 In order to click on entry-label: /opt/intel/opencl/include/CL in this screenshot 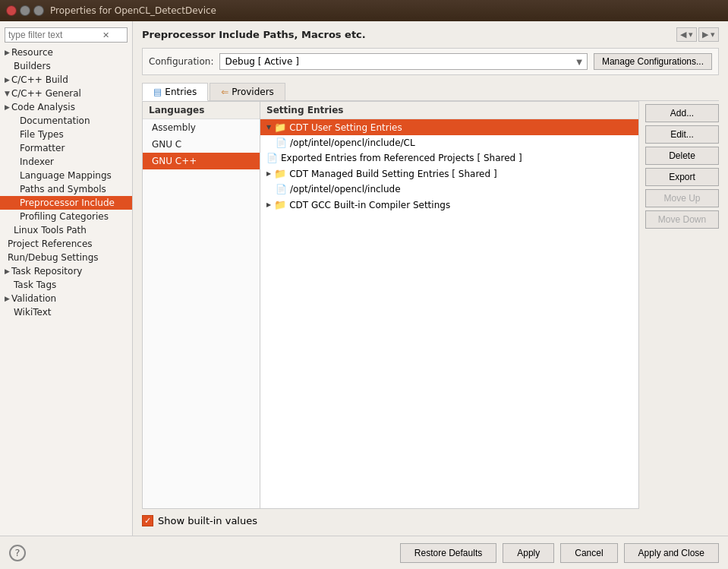, I will do `click(352, 143)`.